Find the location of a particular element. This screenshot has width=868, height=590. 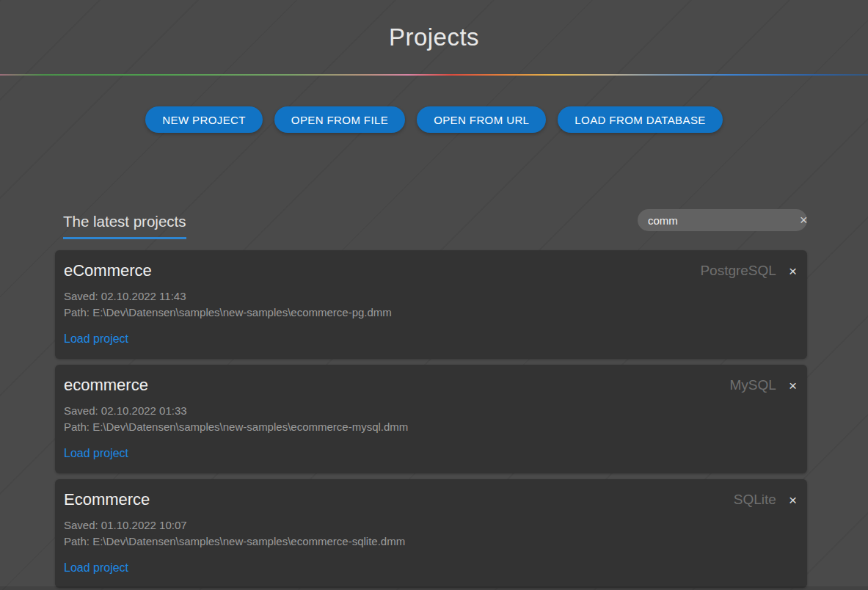

project-saved: Saved: 01.10.2022 10:07 is located at coordinates (430, 525).